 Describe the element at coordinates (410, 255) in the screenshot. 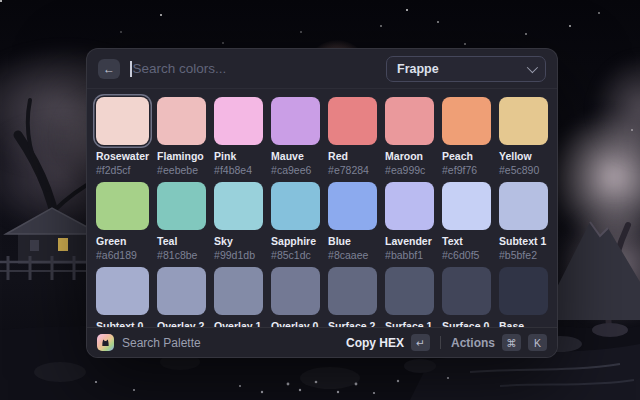

I see `swatch-hex: #babbf1` at that location.